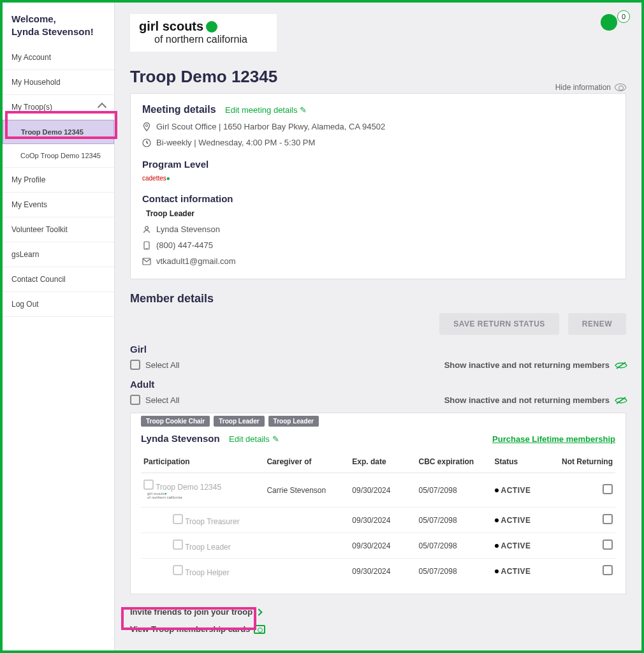 The width and height of the screenshot is (644, 653). I want to click on sidebar-item-my-events: My Events, so click(59, 205).